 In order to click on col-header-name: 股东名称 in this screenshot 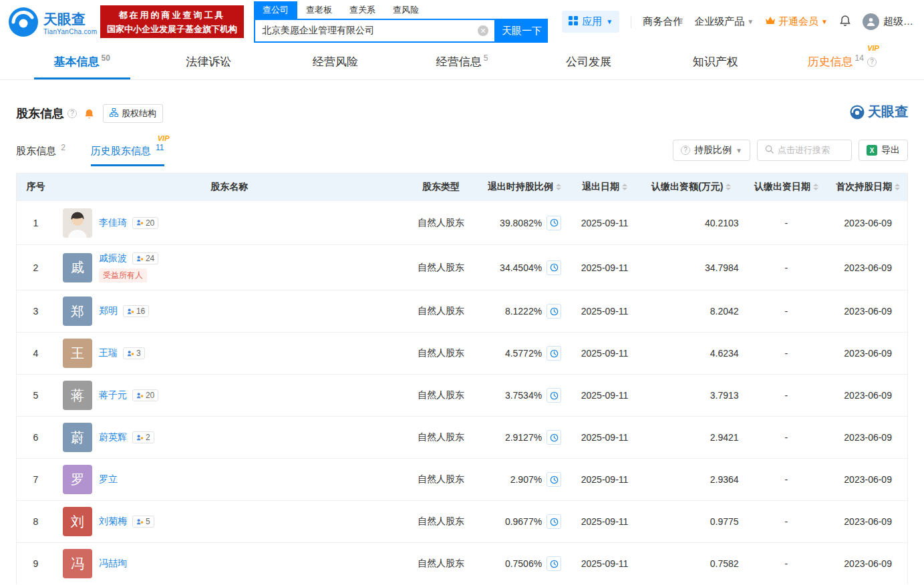, I will do `click(230, 187)`.